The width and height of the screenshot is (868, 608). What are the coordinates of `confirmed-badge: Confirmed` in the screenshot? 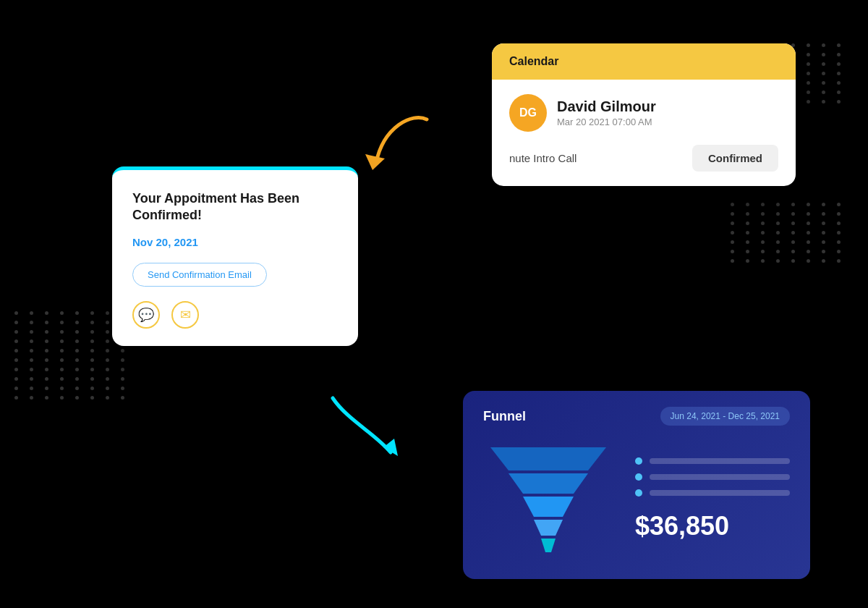 It's located at (735, 158).